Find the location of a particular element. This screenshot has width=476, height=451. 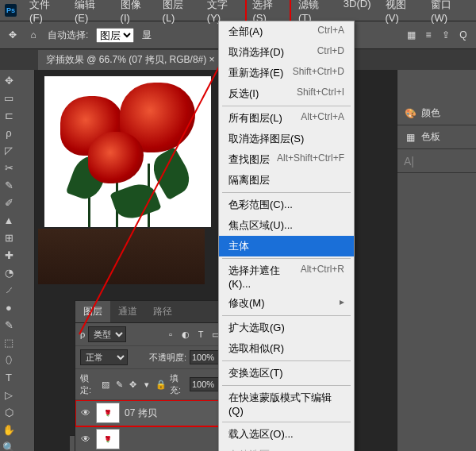

move-tool-icon: ✥ is located at coordinates (13, 35).